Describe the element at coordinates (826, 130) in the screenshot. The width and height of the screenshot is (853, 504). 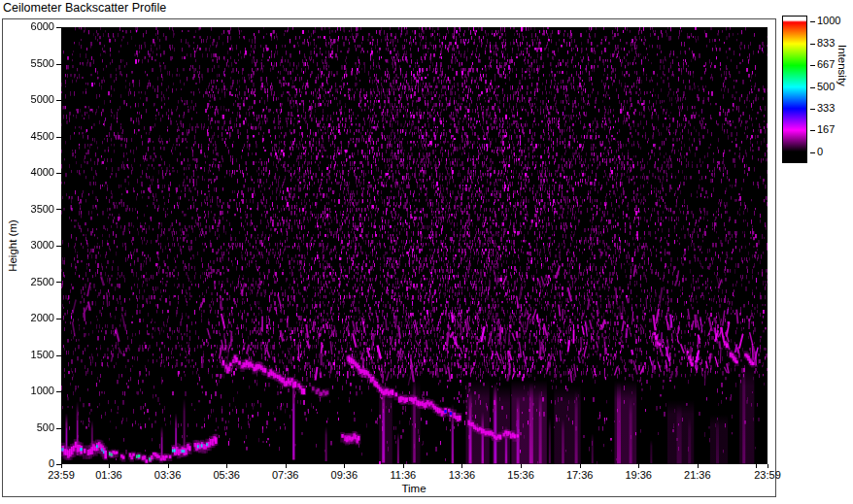
I see `colorbar-tick-label: 167` at that location.